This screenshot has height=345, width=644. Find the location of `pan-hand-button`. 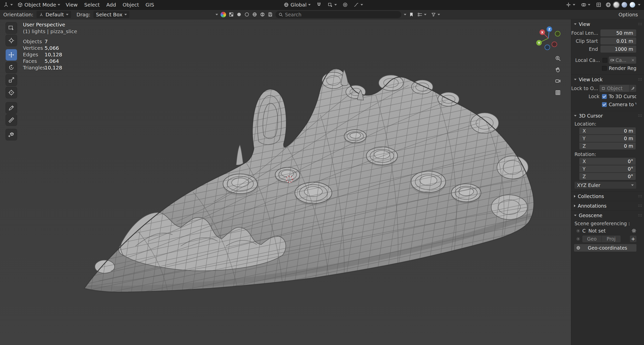

pan-hand-button is located at coordinates (558, 70).